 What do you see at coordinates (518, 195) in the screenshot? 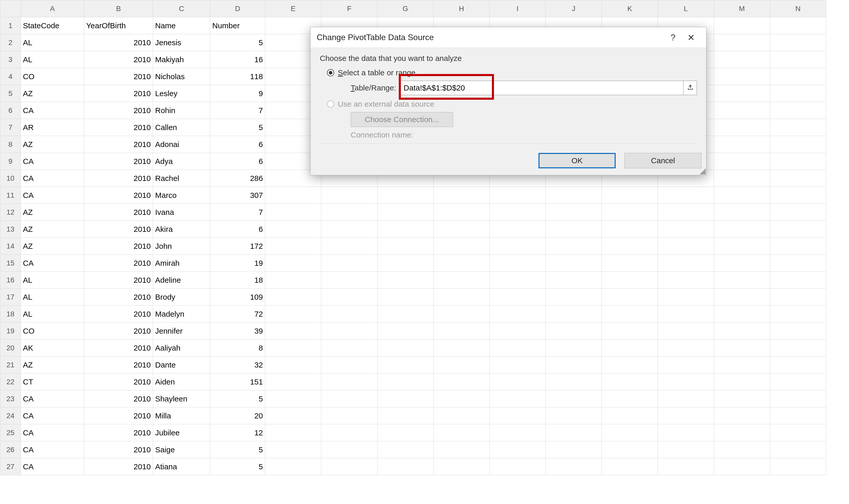
I see `cell-I11` at bounding box center [518, 195].